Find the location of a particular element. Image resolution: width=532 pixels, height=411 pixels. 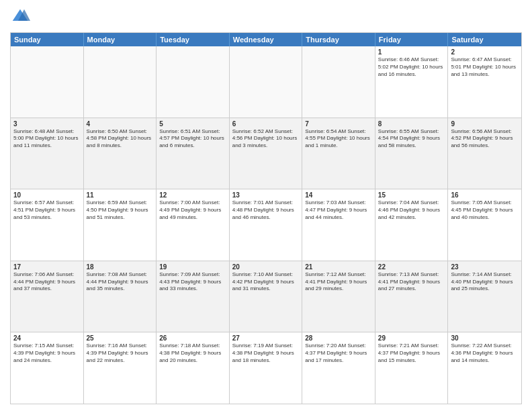

day-number: 16 is located at coordinates (485, 195).